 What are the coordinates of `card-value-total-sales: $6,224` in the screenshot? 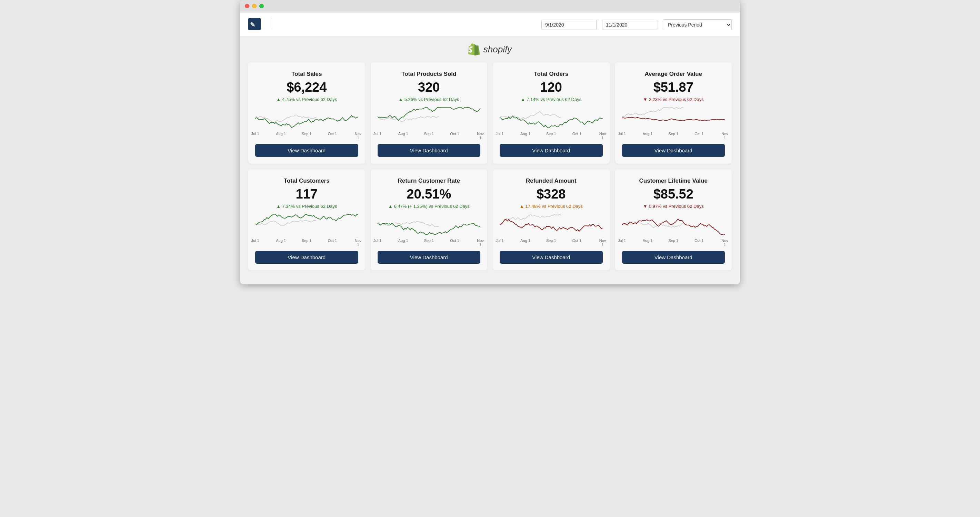 It's located at (307, 87).